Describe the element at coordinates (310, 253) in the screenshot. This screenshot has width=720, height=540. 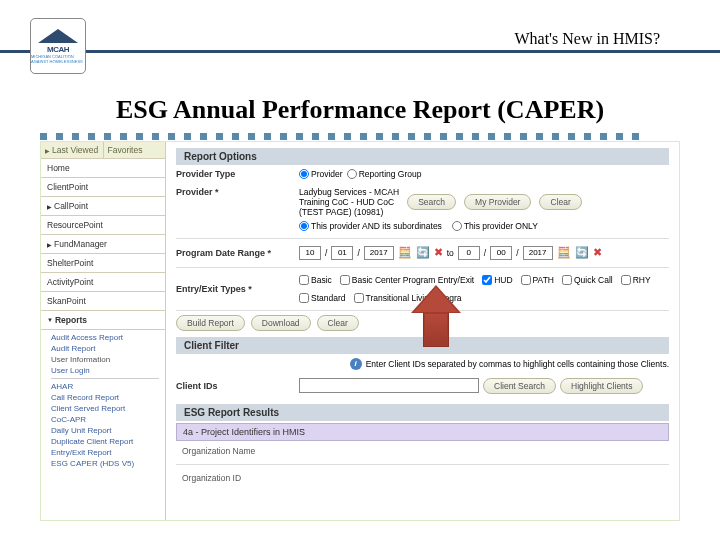
I see `start-month-input` at that location.